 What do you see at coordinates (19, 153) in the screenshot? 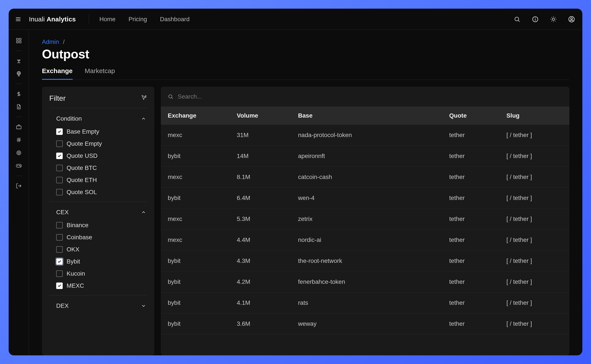
I see `rail-target` at bounding box center [19, 153].